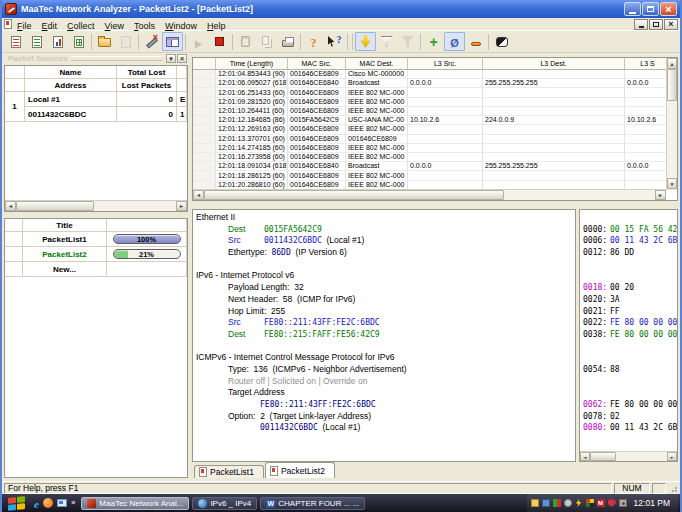 Image resolution: width=682 pixels, height=512 pixels. What do you see at coordinates (430, 194) in the screenshot?
I see `packet-horizontal-scrollbar: ◄ ►` at bounding box center [430, 194].